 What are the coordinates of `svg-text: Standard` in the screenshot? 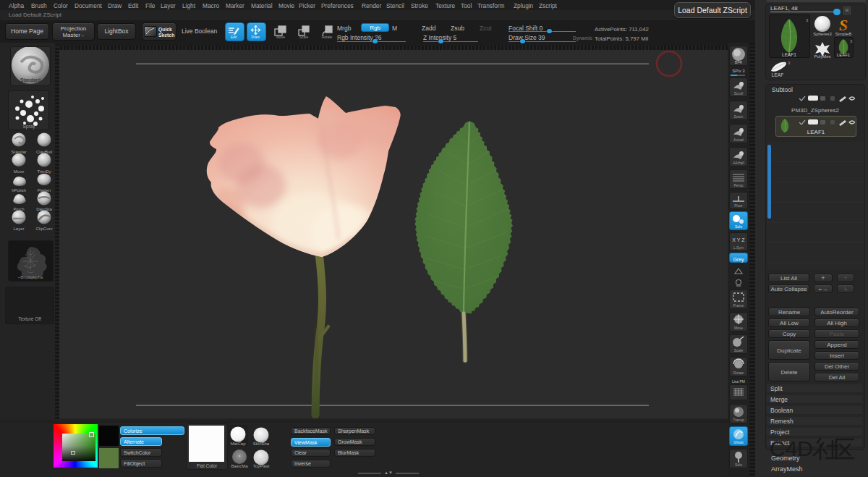 It's located at (30, 80).